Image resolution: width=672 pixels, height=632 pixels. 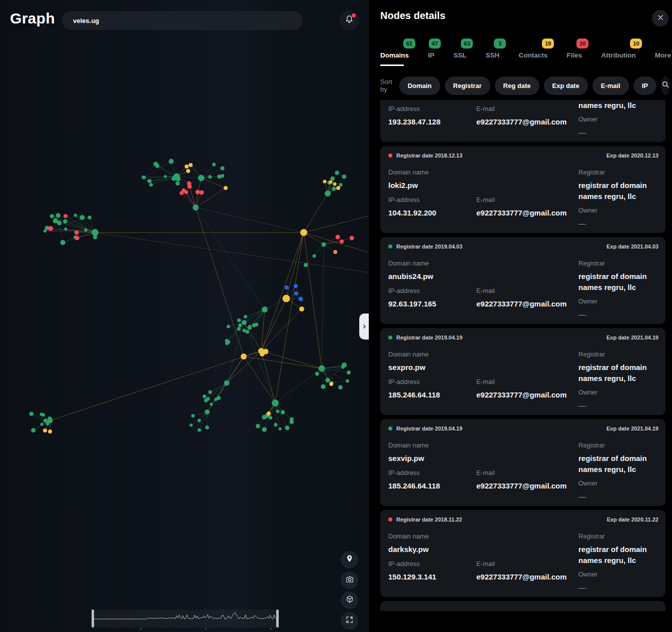 What do you see at coordinates (533, 50) in the screenshot?
I see `tab-contacts: 19Contacts` at bounding box center [533, 50].